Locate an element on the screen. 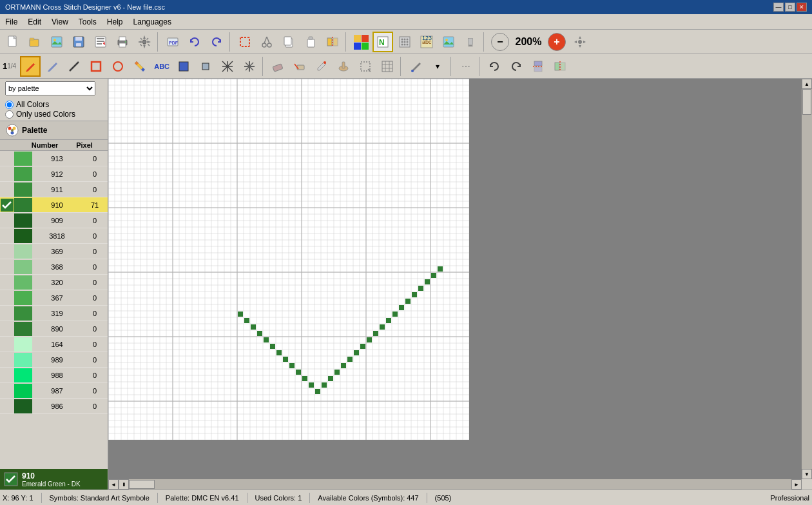 This screenshot has width=812, height=505. asterisk-button is located at coordinates (249, 66).